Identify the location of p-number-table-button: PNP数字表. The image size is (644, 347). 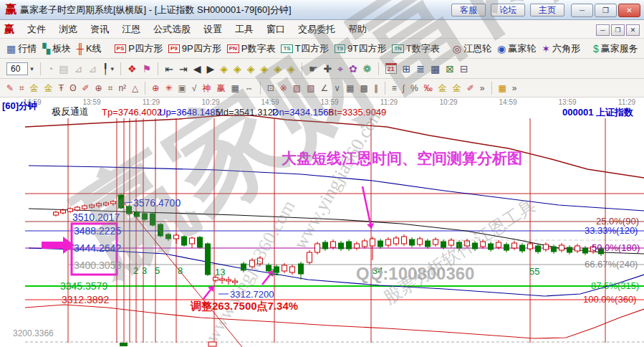
(251, 49).